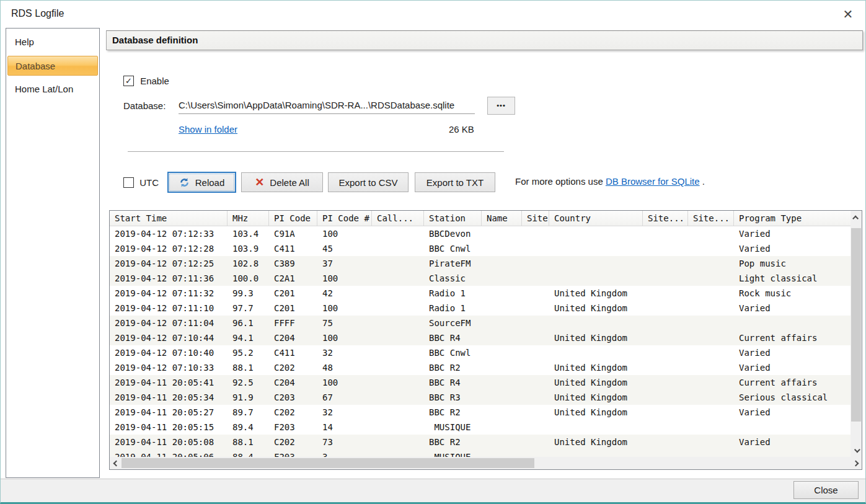 The height and width of the screenshot is (504, 866). What do you see at coordinates (129, 182) in the screenshot?
I see `utc-checkbox` at bounding box center [129, 182].